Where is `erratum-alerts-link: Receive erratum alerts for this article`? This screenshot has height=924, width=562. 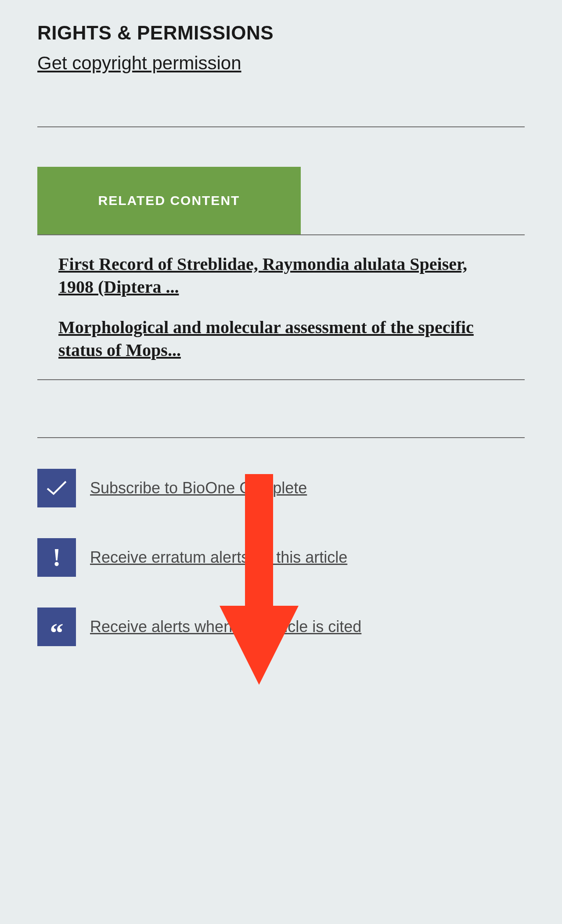
erratum-alerts-link: Receive erratum alerts for this article is located at coordinates (219, 557).